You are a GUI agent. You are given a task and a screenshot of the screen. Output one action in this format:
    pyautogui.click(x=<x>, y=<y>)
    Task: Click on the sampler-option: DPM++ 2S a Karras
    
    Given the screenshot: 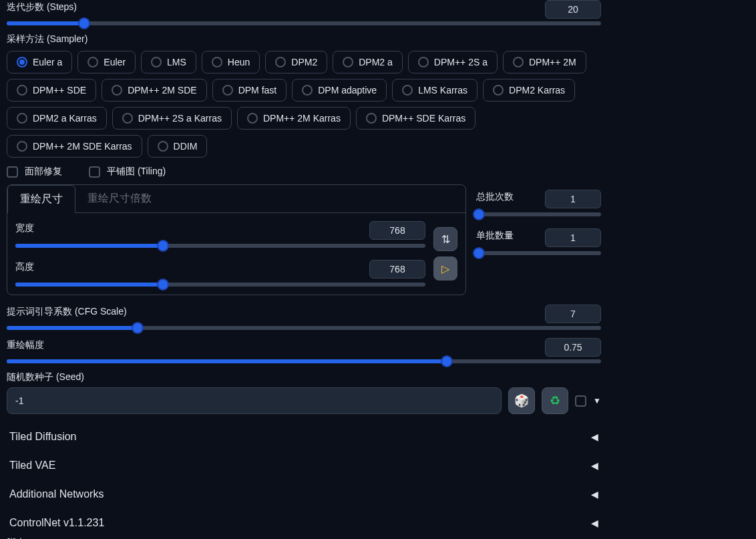 What is the action you would take?
    pyautogui.click(x=172, y=118)
    